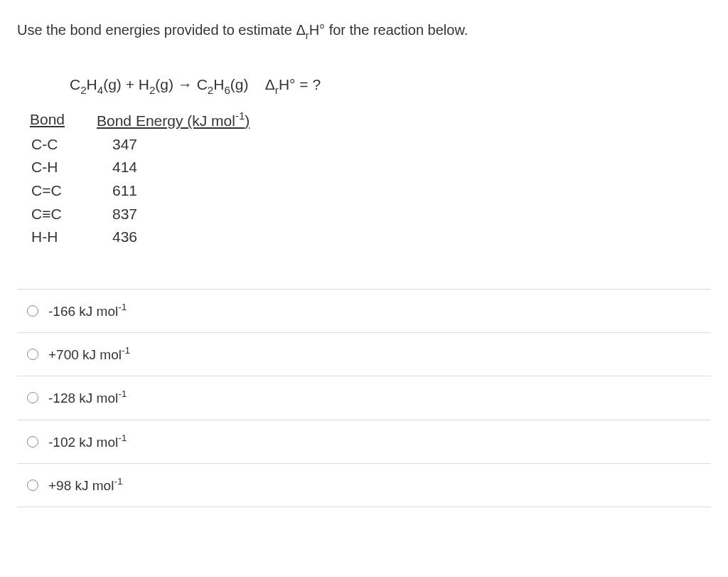 This screenshot has width=728, height=577. Describe the element at coordinates (87, 398) in the screenshot. I see `option-label: -128 kJ mol-1` at that location.